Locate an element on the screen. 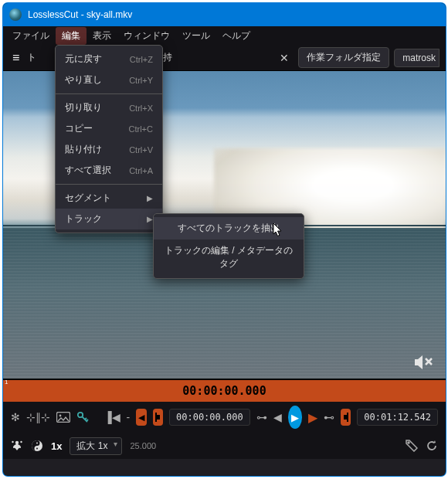 Image resolution: width=448 pixels, height=479 pixels. play-button: ▶ is located at coordinates (295, 417).